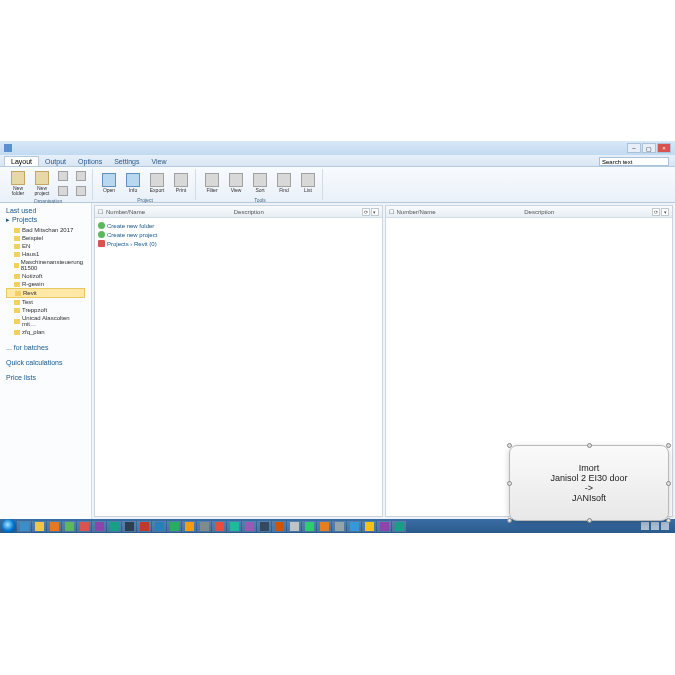 The height and width of the screenshot is (675, 675). I want to click on sidebar-last-used: Last used, so click(46, 210).